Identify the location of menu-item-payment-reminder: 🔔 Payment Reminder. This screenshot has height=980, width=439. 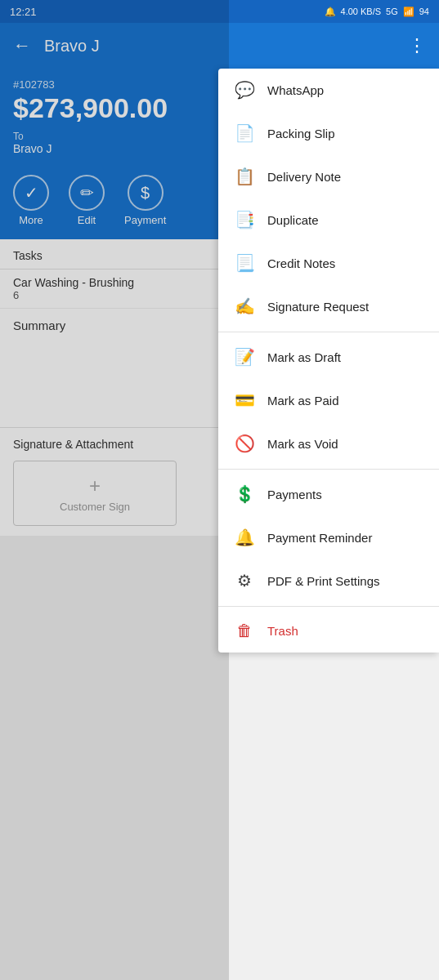
(329, 537).